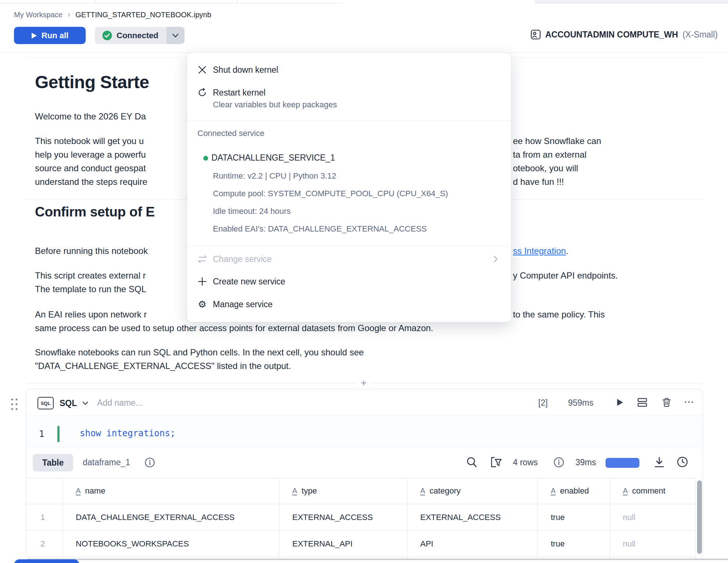 Image resolution: width=728 pixels, height=563 pixels. Describe the element at coordinates (546, 168) in the screenshot. I see `doc-paragraph-line: otebook, you will` at that location.